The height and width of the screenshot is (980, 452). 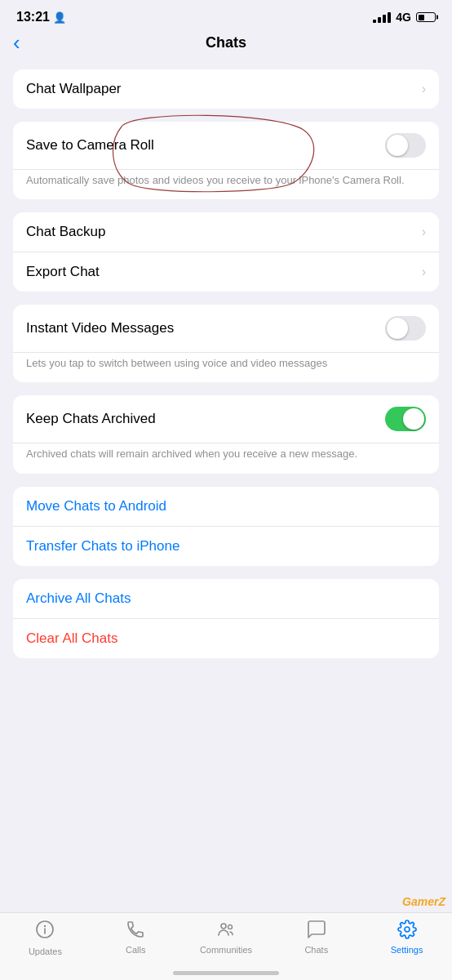 I want to click on communities-icon, so click(x=226, y=931).